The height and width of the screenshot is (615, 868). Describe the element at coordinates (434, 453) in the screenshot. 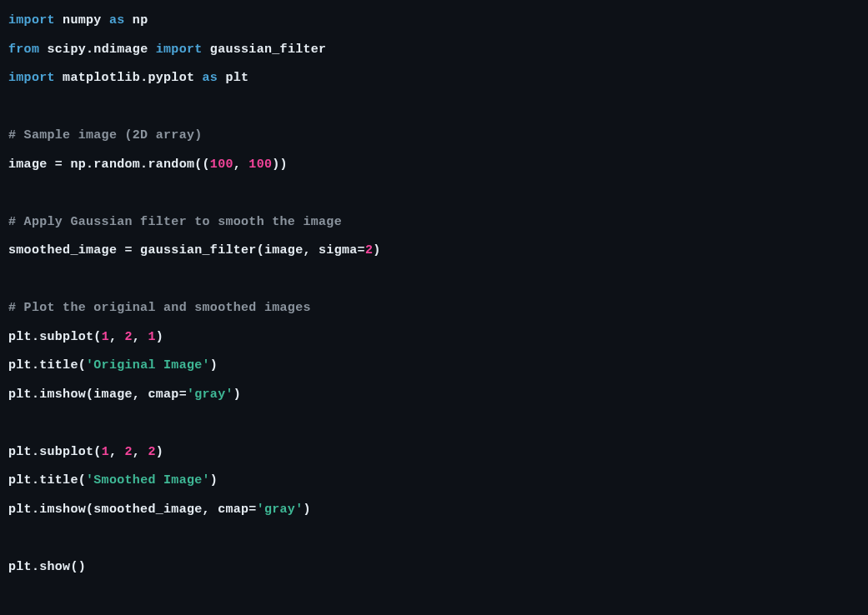

I see `code-line-16: plt.subplot(1, 2, 2)` at that location.